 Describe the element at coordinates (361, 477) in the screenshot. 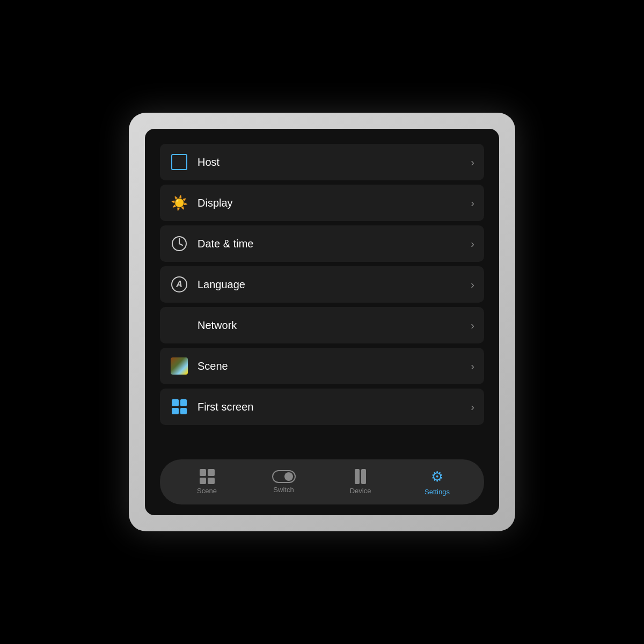

I see `device-icon` at that location.